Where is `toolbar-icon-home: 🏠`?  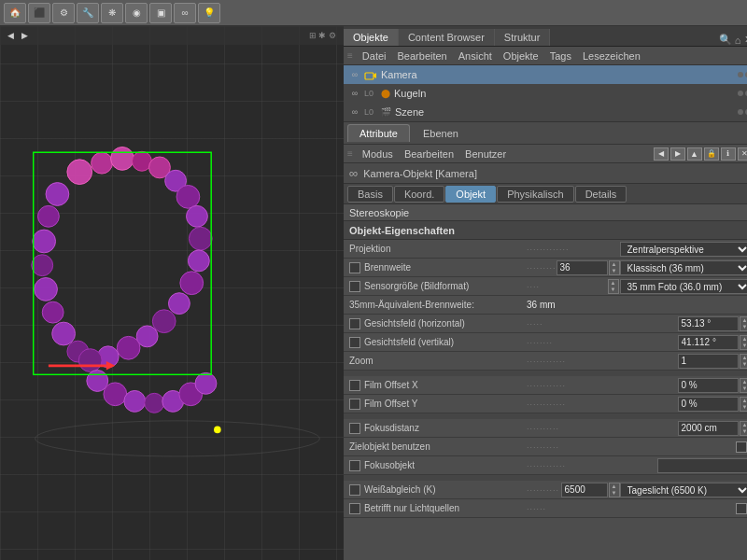 toolbar-icon-home: 🏠 is located at coordinates (15, 13).